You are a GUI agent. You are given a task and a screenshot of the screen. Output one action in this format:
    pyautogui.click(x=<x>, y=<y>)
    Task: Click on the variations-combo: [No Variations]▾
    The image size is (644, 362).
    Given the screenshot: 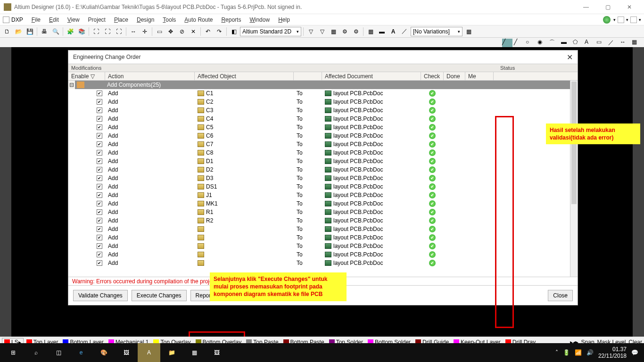 What is the action you would take?
    pyautogui.click(x=437, y=32)
    